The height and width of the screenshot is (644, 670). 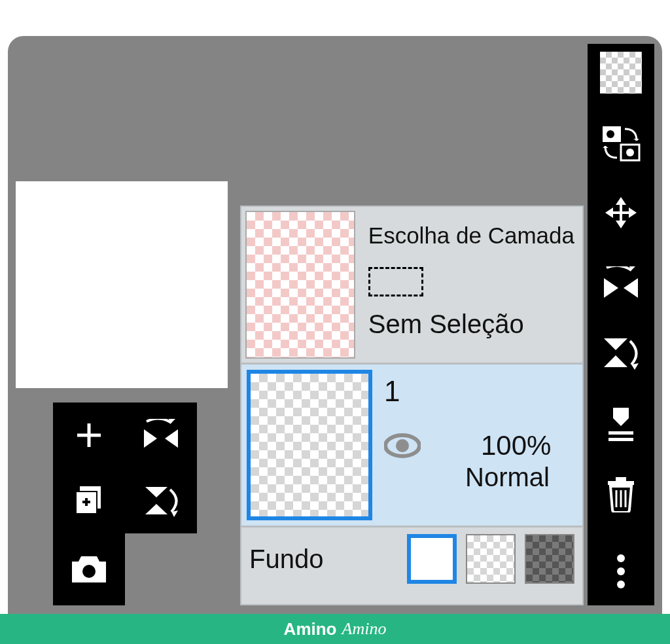 I want to click on merge-down-icon, so click(x=621, y=423).